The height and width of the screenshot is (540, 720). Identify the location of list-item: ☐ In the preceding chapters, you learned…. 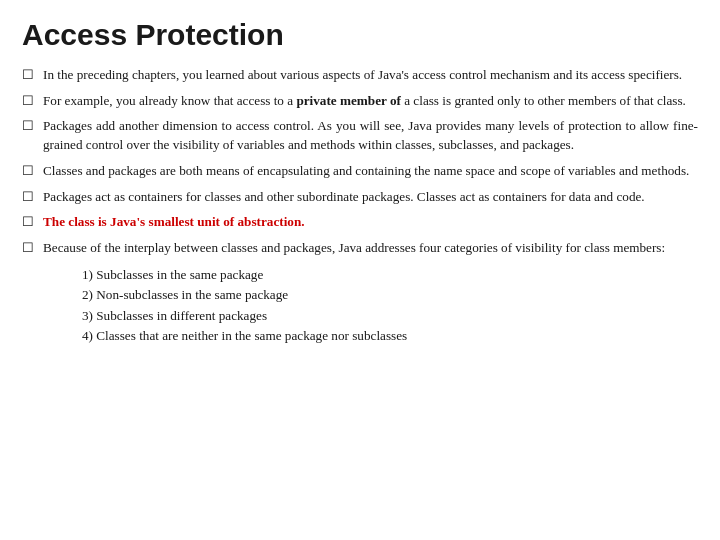
(360, 76).